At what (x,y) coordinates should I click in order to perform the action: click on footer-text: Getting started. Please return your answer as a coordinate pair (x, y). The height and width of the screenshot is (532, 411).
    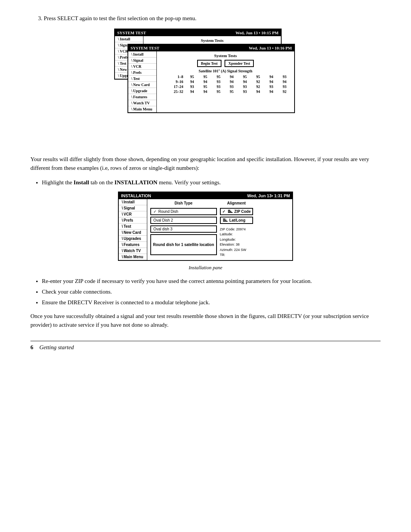
    Looking at the image, I should click on (57, 347).